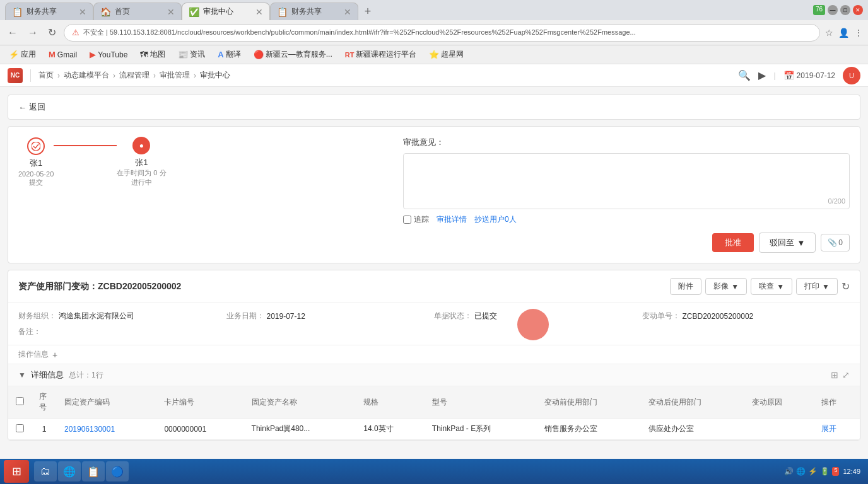  I want to click on bookmark-xinjiang-course: RT 新疆课程运行平台, so click(381, 54).